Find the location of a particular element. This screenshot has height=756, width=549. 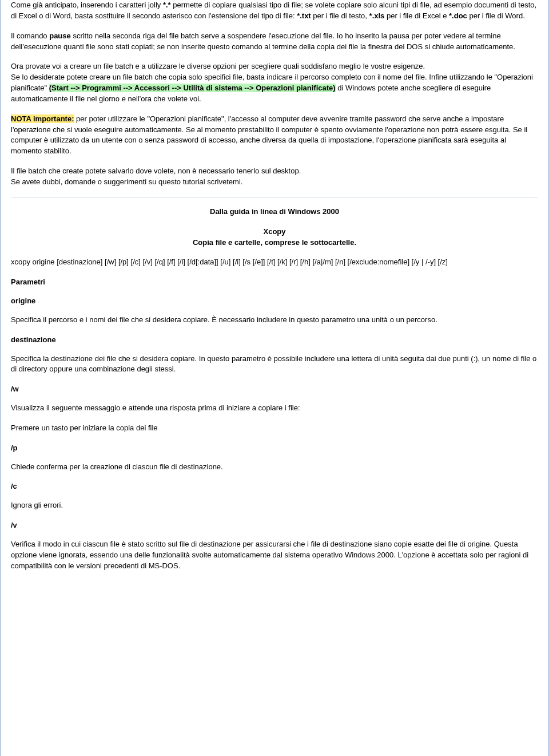

text: Il comando is located at coordinates (30, 35).